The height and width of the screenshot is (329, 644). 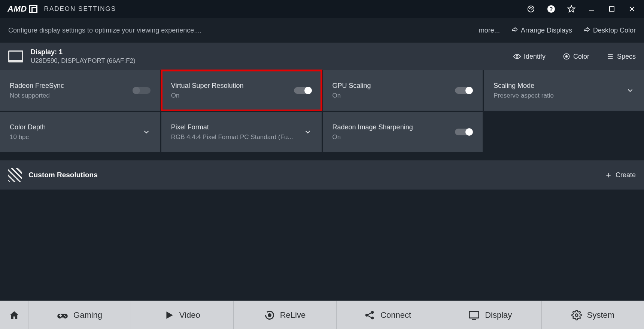 What do you see at coordinates (169, 315) in the screenshot?
I see `play-icon` at bounding box center [169, 315].